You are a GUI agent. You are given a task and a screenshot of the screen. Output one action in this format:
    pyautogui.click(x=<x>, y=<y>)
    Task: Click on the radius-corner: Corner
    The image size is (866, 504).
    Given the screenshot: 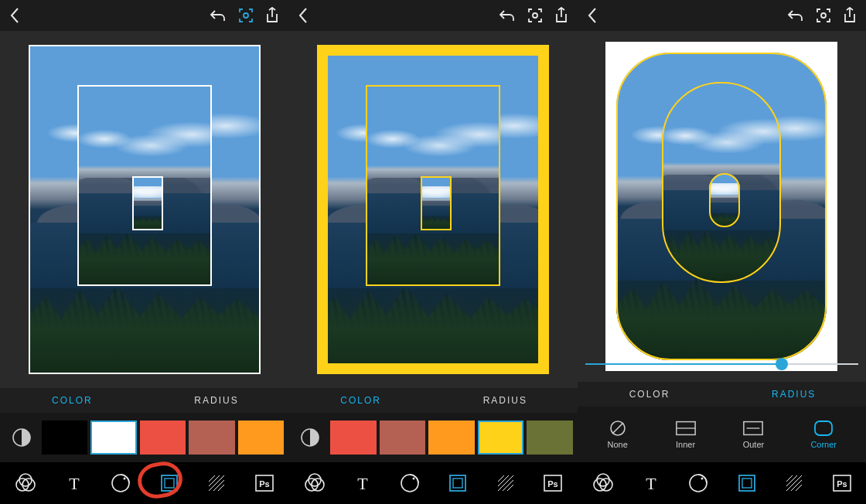 What is the action you would take?
    pyautogui.click(x=823, y=434)
    